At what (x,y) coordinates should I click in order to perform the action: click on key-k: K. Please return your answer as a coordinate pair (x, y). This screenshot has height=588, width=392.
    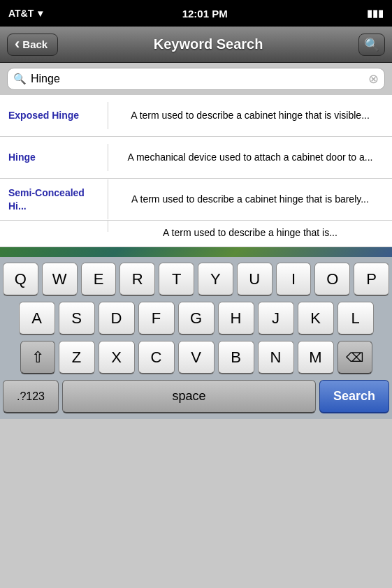
    Looking at the image, I should click on (316, 318).